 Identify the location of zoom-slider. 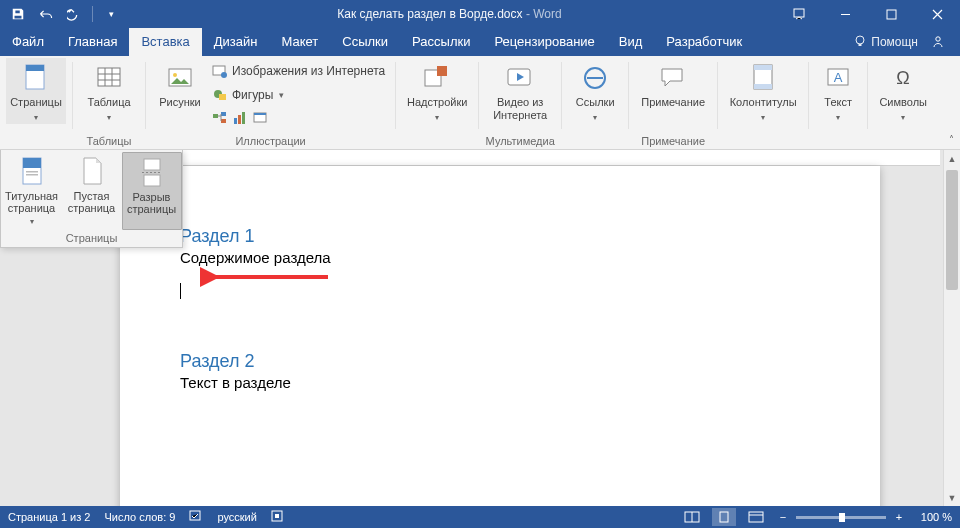
(841, 518).